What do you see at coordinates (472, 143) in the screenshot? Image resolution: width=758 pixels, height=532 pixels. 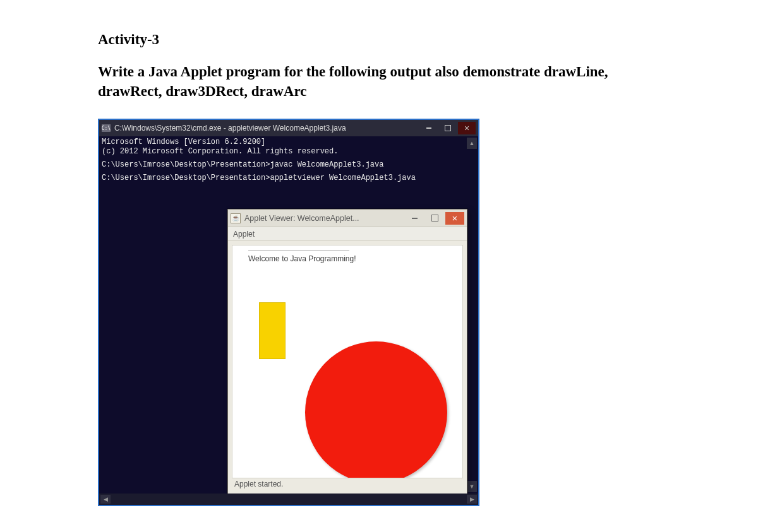 I see `cmd-scroll-up-button` at bounding box center [472, 143].